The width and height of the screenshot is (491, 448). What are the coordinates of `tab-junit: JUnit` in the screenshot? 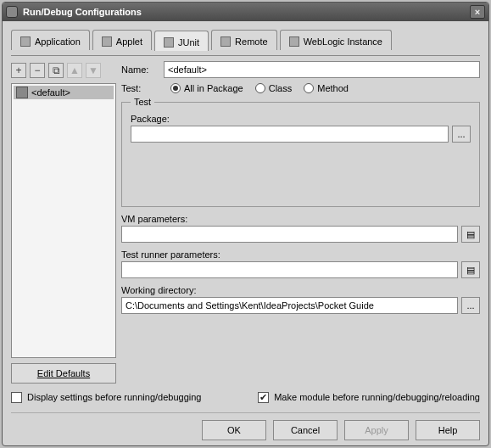 It's located at (181, 41).